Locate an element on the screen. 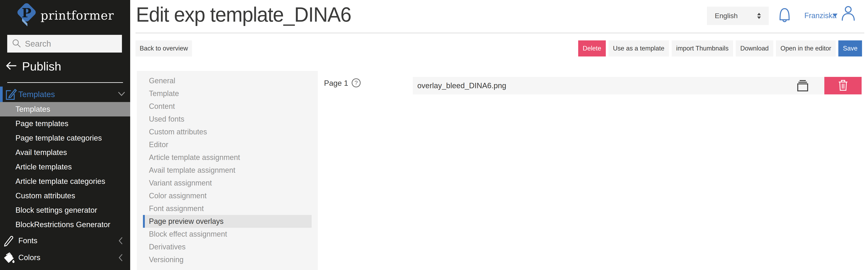  subnav-item-color-assignment: Color assignment is located at coordinates (227, 196).